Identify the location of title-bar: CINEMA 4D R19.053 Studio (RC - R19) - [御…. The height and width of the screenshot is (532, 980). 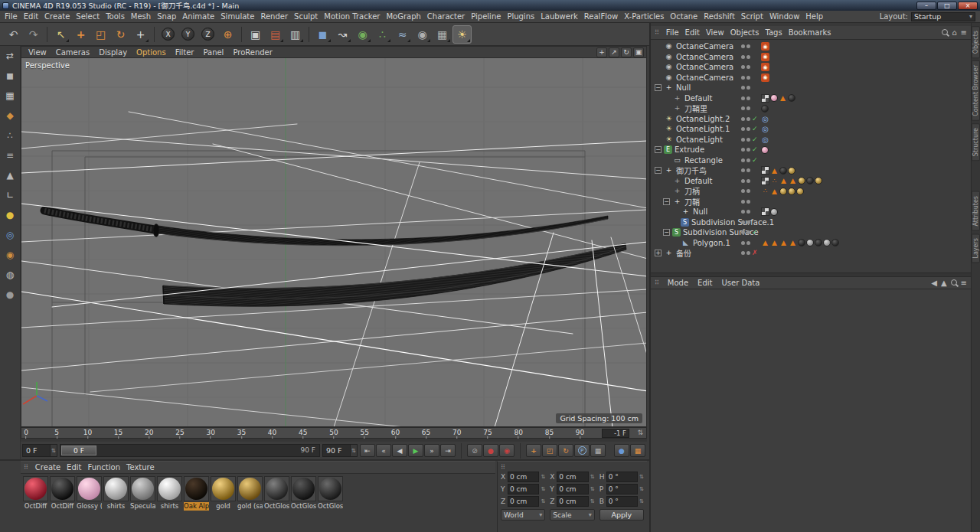
(490, 5).